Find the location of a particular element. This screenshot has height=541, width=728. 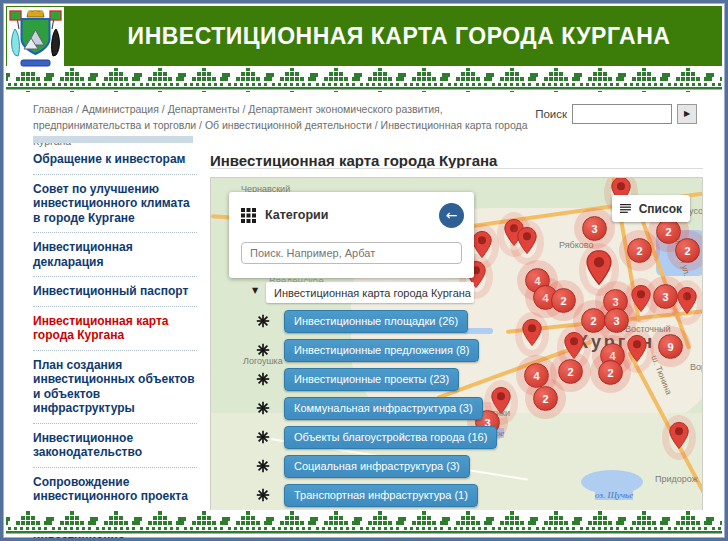

category-button: Инвестиционные предложения (8) is located at coordinates (382, 350).